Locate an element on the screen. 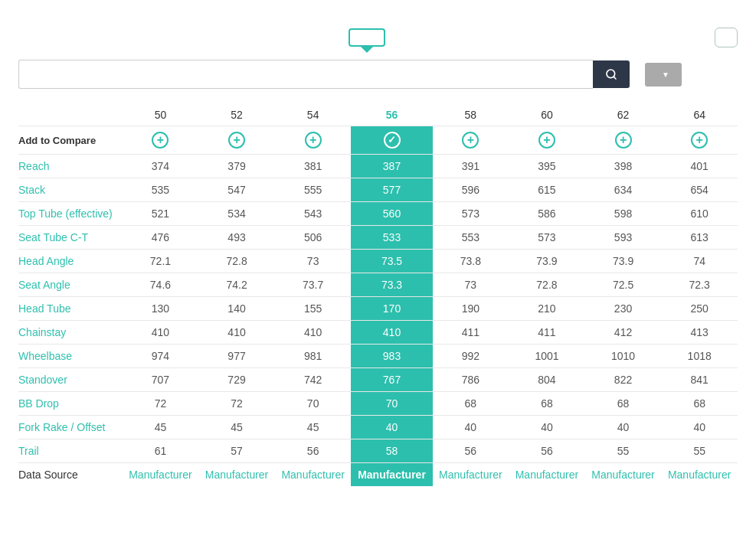 Image resolution: width=756 pixels, height=552 pixels. cell-3-1: 534 is located at coordinates (237, 214).